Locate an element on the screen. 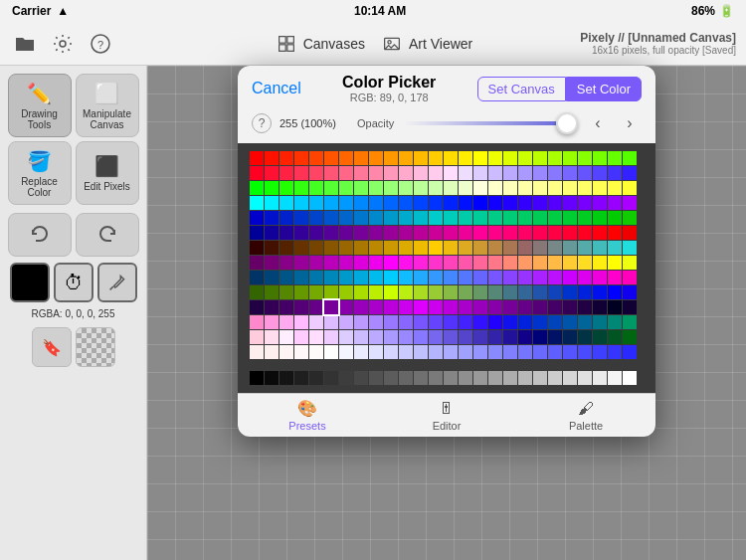 This screenshot has width=746, height=560. undo-button is located at coordinates (40, 235).